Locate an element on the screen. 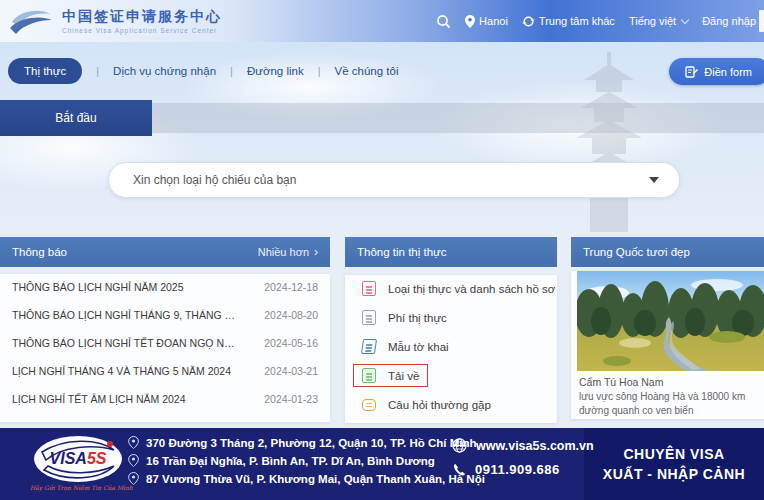  nav-tab-ve-chung-toi: Về chúng tôi is located at coordinates (367, 71).